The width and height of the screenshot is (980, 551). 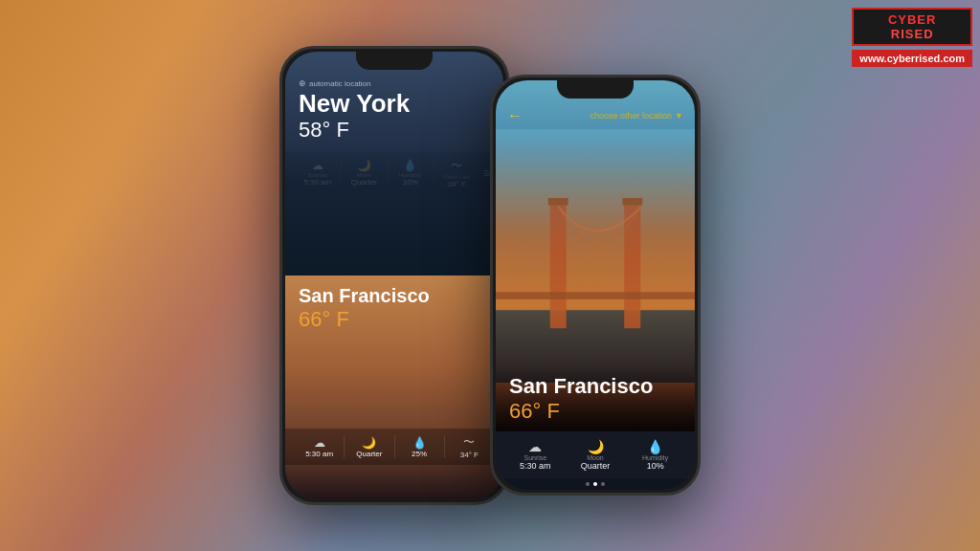 What do you see at coordinates (912, 27) in the screenshot?
I see `brand-name: CYBER RISED` at bounding box center [912, 27].